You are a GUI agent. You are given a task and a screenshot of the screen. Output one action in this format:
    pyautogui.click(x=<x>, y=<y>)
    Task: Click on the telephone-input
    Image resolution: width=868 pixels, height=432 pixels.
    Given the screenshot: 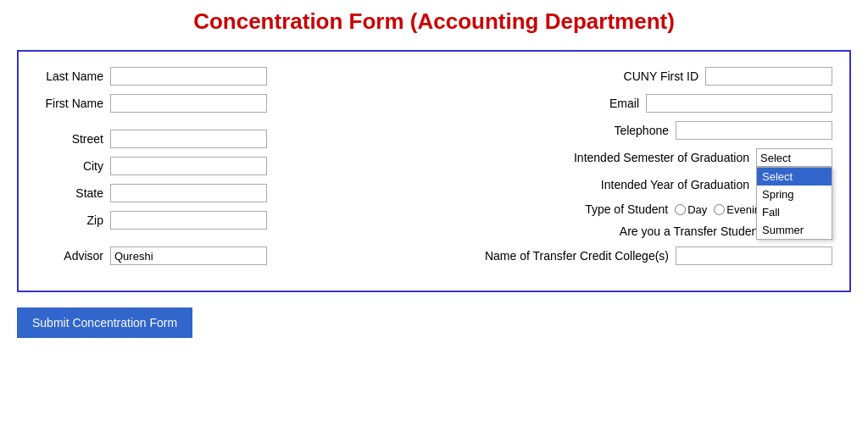 What is the action you would take?
    pyautogui.click(x=754, y=130)
    